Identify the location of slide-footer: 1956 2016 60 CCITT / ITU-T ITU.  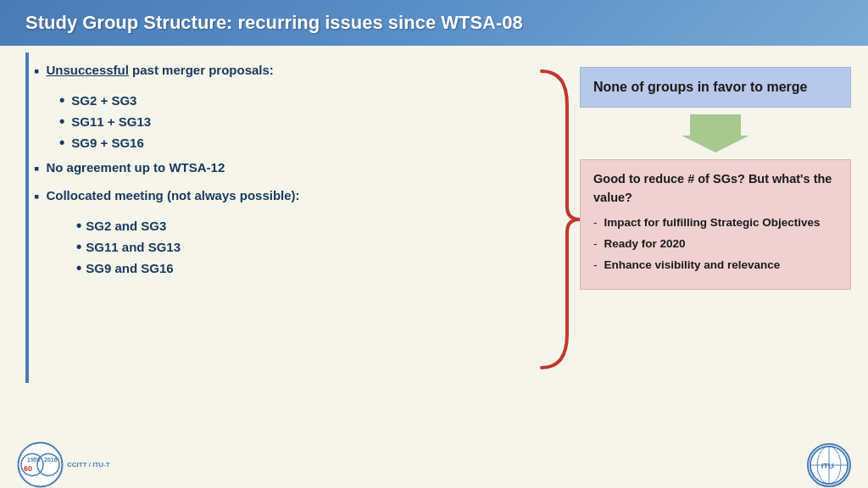
(434, 464).